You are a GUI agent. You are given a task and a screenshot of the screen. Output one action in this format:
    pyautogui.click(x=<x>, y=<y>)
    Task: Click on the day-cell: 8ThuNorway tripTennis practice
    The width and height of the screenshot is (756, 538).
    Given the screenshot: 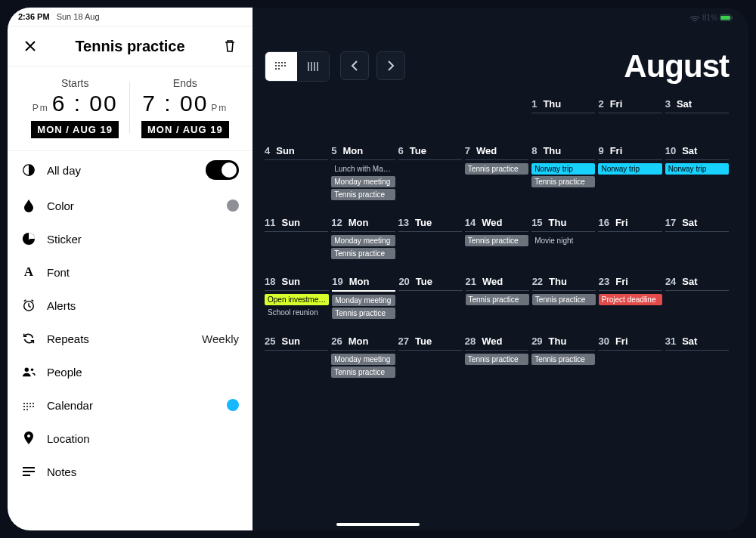 What is the action you would take?
    pyautogui.click(x=563, y=172)
    